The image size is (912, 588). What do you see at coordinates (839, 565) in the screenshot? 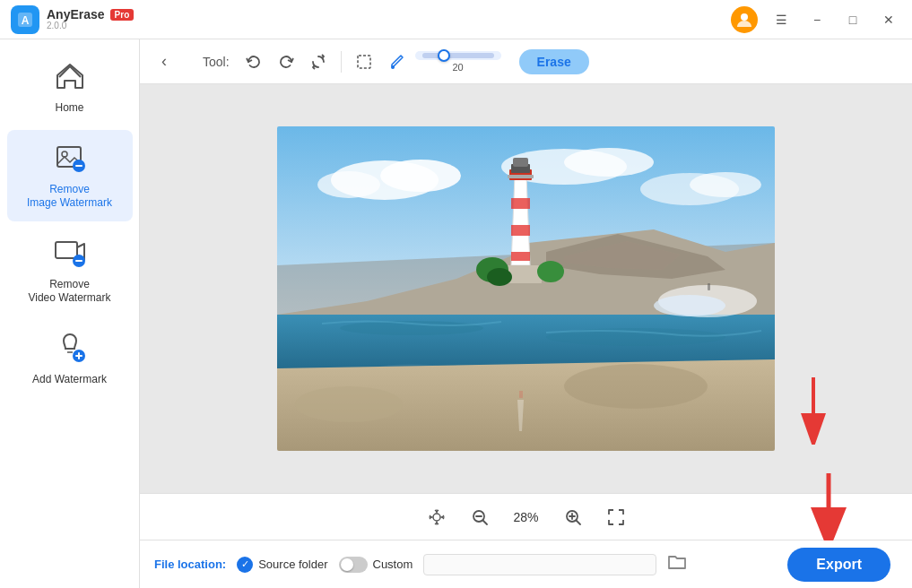
I see `export-button: Export` at bounding box center [839, 565].